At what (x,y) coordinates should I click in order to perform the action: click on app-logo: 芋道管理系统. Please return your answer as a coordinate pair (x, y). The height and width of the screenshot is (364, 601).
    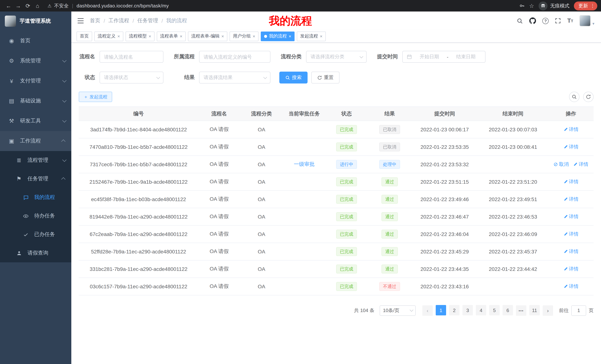
    Looking at the image, I should click on (36, 21).